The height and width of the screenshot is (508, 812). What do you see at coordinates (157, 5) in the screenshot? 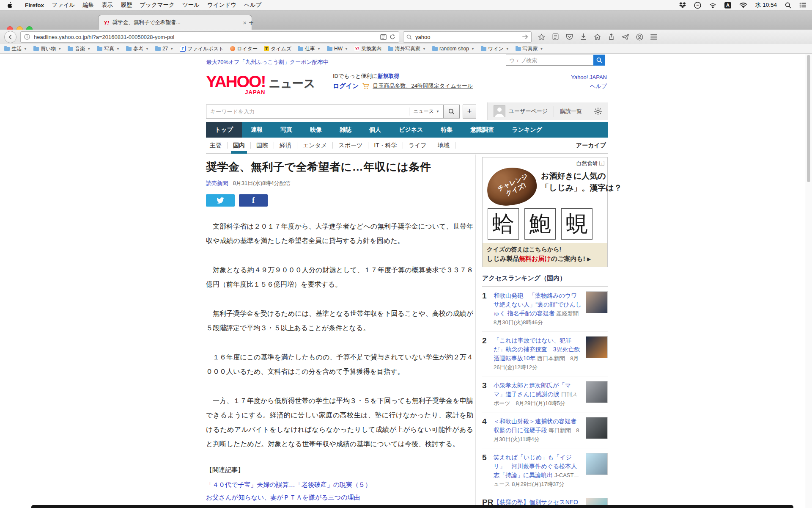
I see `menu-item: ブックマーク` at bounding box center [157, 5].